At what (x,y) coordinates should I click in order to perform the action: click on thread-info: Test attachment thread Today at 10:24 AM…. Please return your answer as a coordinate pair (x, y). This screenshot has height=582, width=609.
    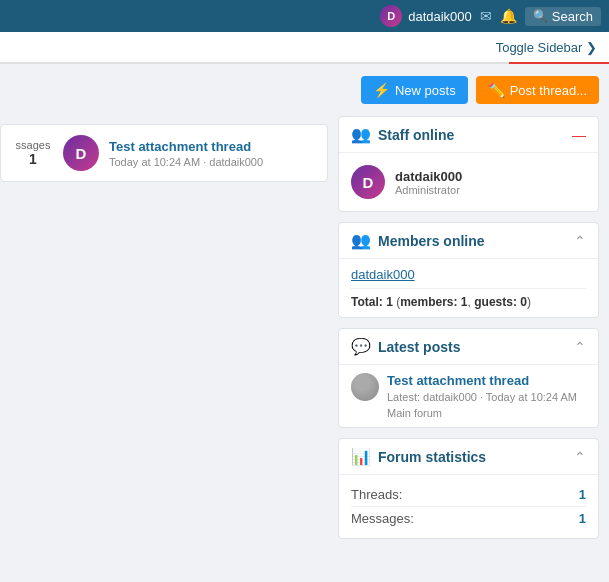
    Looking at the image, I should click on (212, 154).